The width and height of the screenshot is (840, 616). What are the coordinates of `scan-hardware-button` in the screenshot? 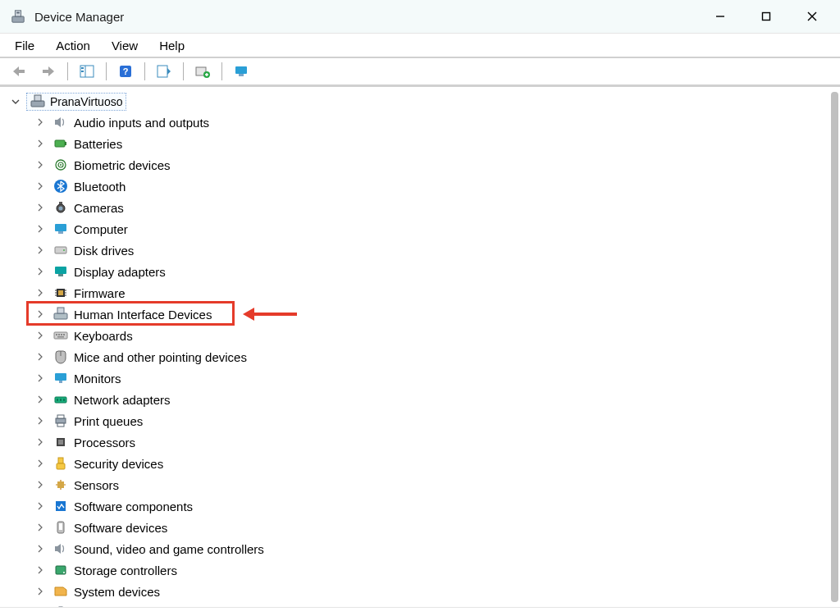 It's located at (203, 71).